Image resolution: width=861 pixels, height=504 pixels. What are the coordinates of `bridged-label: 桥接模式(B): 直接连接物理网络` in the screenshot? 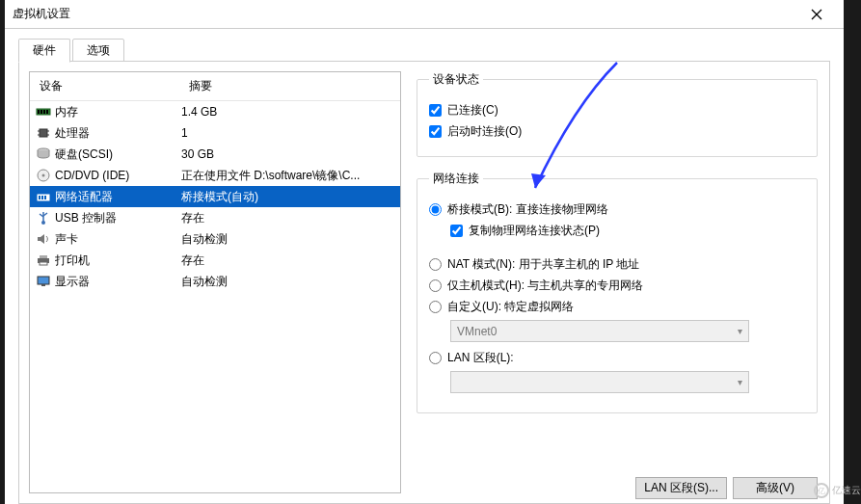 It's located at (528, 210).